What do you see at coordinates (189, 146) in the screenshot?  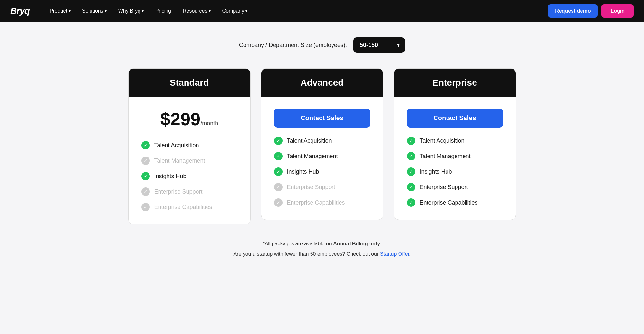 I see `standard-card: Standard $299/month ✓ Talent Acquisition…` at bounding box center [189, 146].